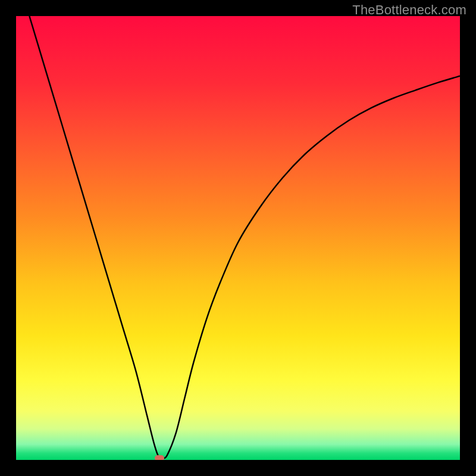 This screenshot has height=476, width=476. Describe the element at coordinates (409, 10) in the screenshot. I see `watermark-text: TheBottleneck.com` at that location.